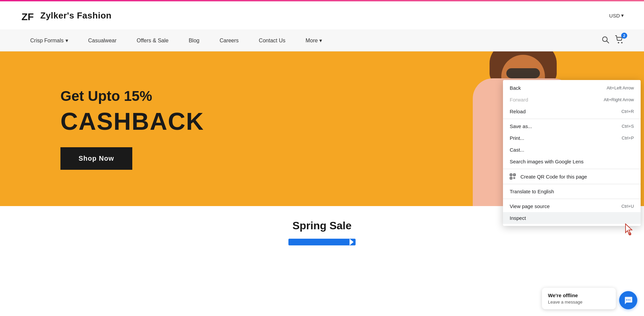 The image size is (644, 316). I want to click on nav-item-blog: Blog, so click(194, 41).